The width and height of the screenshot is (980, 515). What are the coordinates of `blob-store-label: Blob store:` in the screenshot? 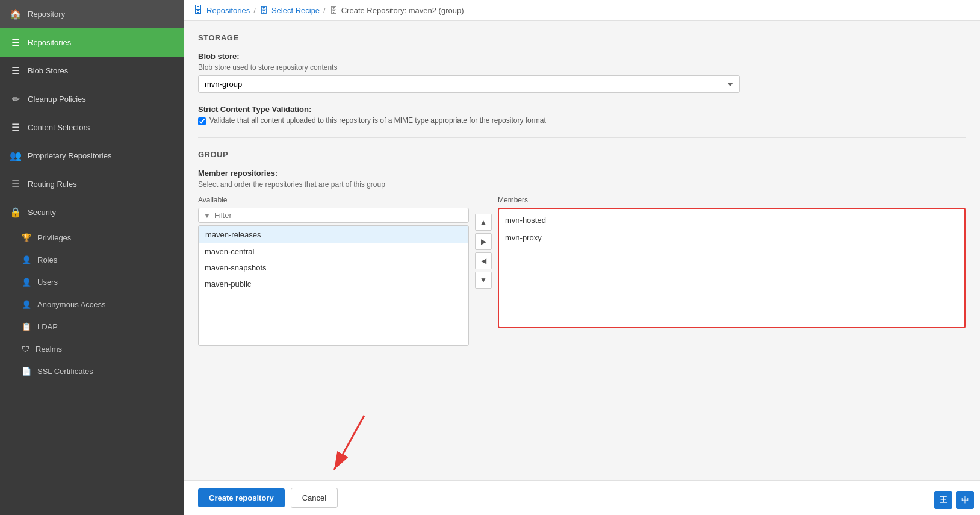 It's located at (581, 57).